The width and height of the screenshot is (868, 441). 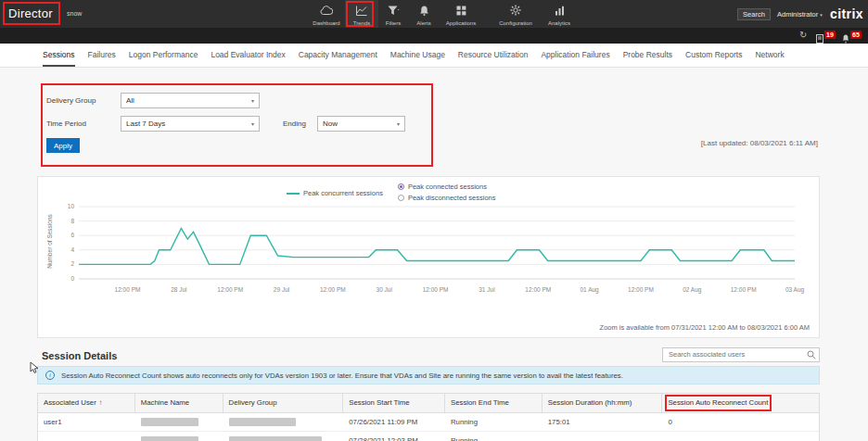 I want to click on gear-icon, so click(x=516, y=11).